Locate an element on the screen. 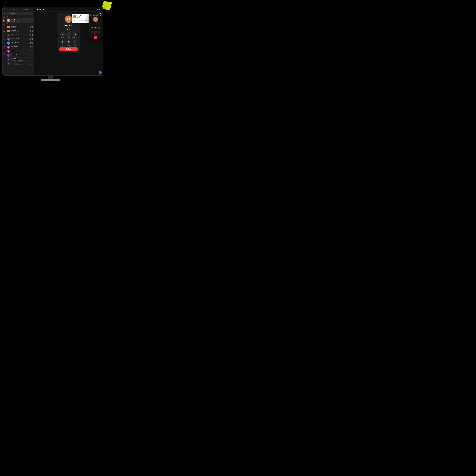 Image resolution: width=476 pixels, height=476 pixels. call-time: 10:15 AM is located at coordinates (31, 52).